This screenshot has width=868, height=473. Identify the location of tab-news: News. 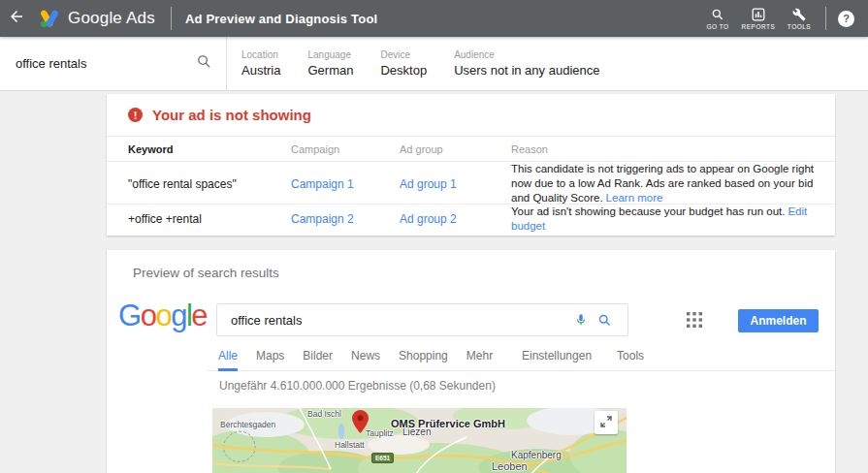
(366, 358).